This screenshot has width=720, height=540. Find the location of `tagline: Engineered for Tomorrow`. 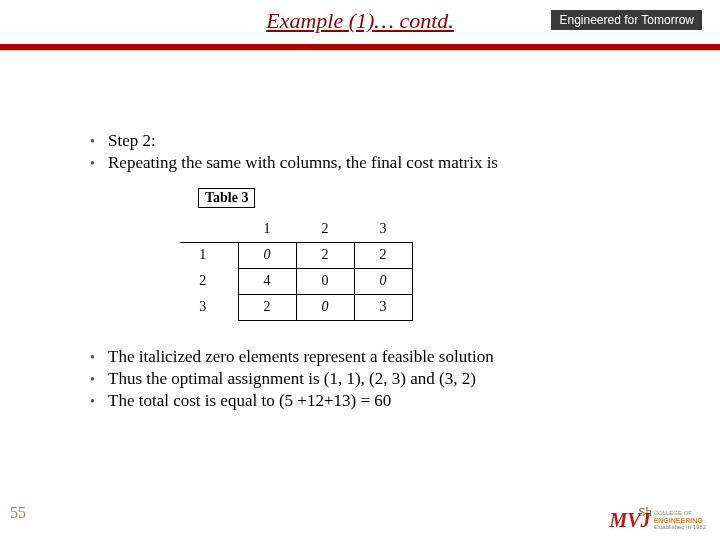

tagline: Engineered for Tomorrow is located at coordinates (626, 20).